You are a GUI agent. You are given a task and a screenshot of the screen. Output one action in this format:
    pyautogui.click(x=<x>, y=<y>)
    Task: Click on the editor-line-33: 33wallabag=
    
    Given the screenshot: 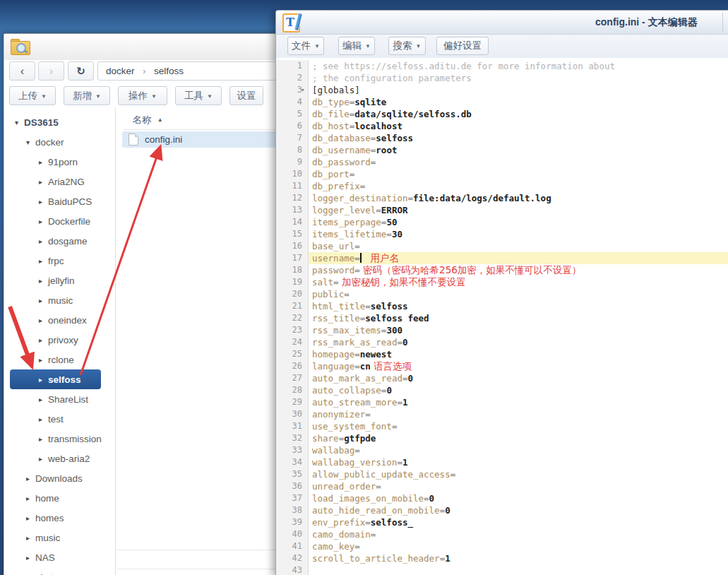 What is the action you would take?
    pyautogui.click(x=502, y=451)
    